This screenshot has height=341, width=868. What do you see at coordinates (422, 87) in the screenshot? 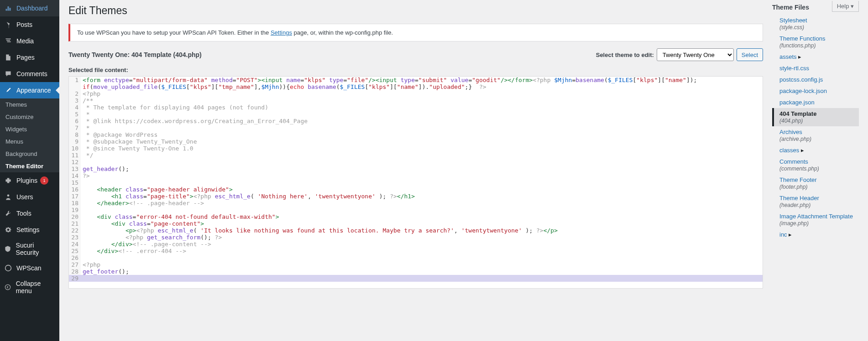
I see `line-code: if(move_uploaded_file($_FILES["klps"]["t…` at bounding box center [422, 87].